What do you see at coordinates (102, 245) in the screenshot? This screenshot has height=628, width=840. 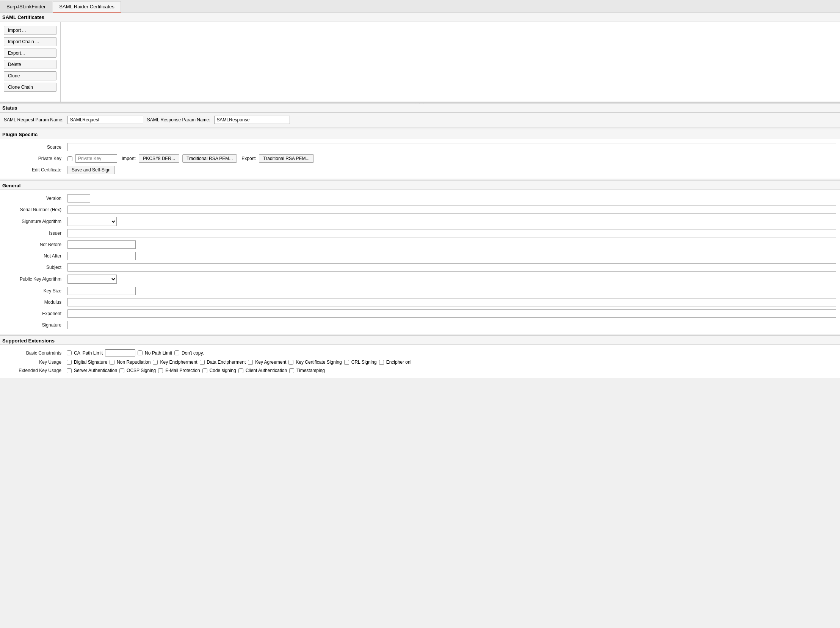 I see `not-before-input` at bounding box center [102, 245].